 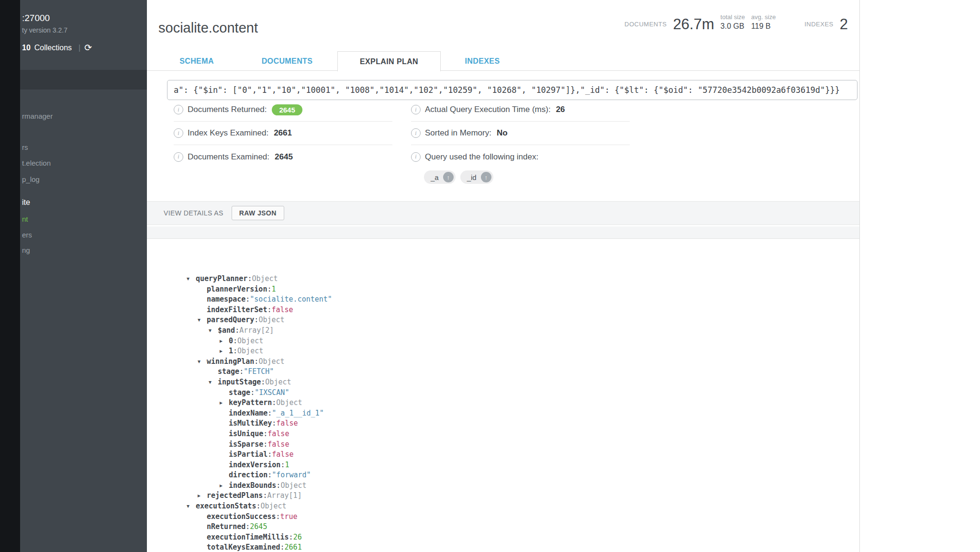 What do you see at coordinates (488, 110) in the screenshot?
I see `stat-label: Actual Query Execution Time (ms):` at bounding box center [488, 110].